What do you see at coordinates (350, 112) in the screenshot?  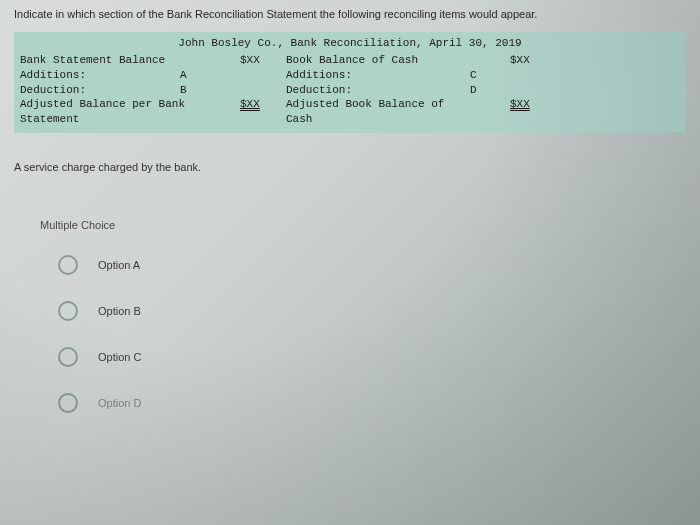 I see `table-row: Adjusted Balance per Bank Statement $XX …` at bounding box center [350, 112].